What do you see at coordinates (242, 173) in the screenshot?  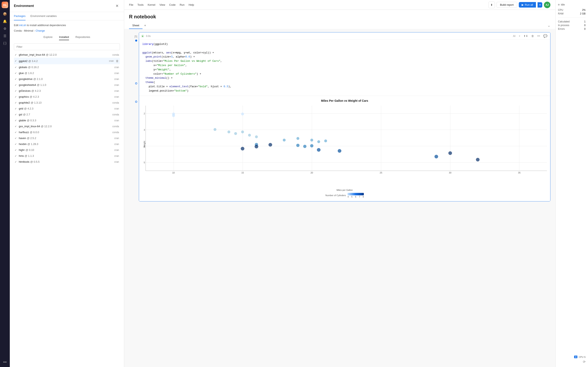 I see `x-axis-tick: 15` at bounding box center [242, 173].